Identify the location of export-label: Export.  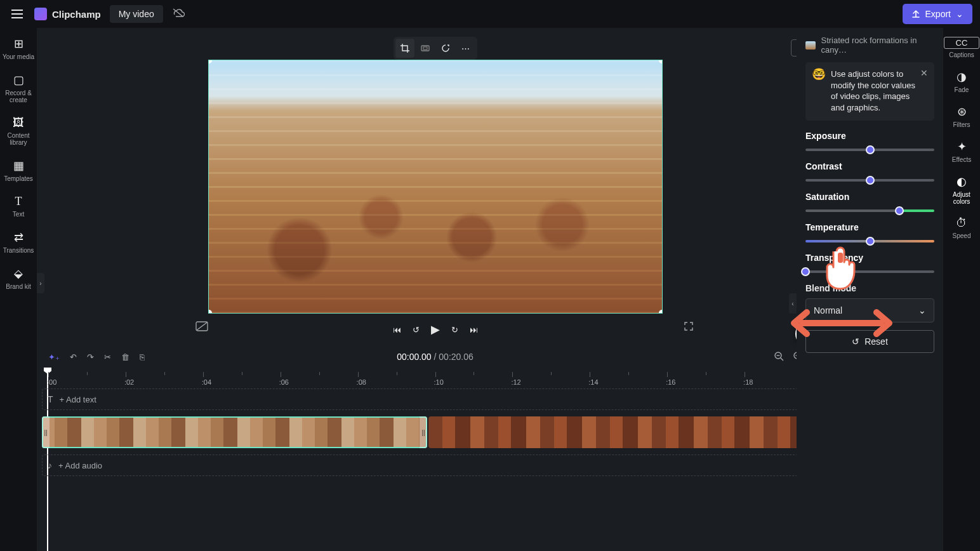
(938, 14).